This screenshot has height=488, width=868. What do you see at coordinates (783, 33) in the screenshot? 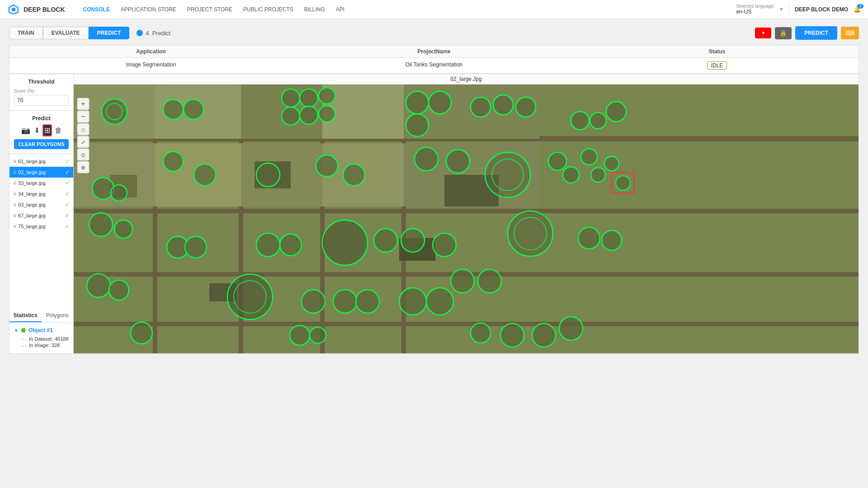
I see `lock-button: 🔒` at bounding box center [783, 33].